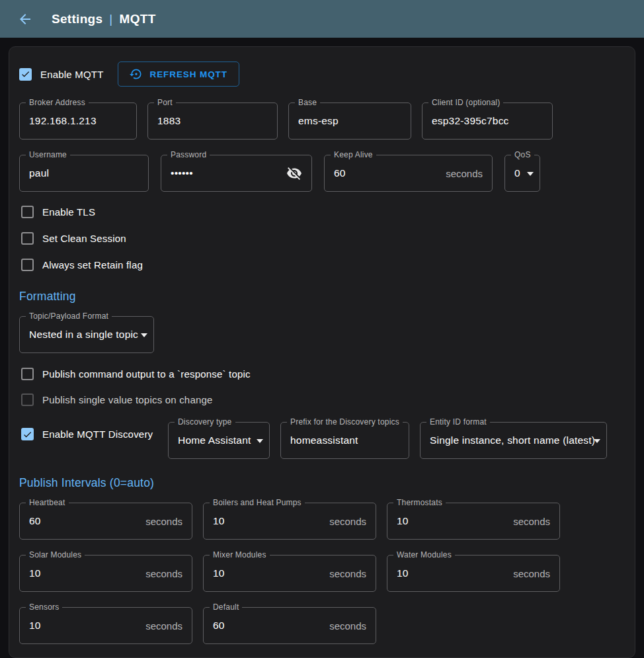  Describe the element at coordinates (48, 503) in the screenshot. I see `interval-label: Heartbeat` at that location.